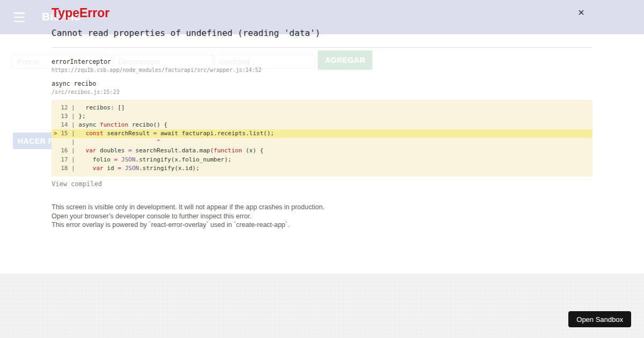 This screenshot has width=644, height=338. What do you see at coordinates (74, 84) in the screenshot?
I see `stack-frame-function: async recibo` at bounding box center [74, 84].